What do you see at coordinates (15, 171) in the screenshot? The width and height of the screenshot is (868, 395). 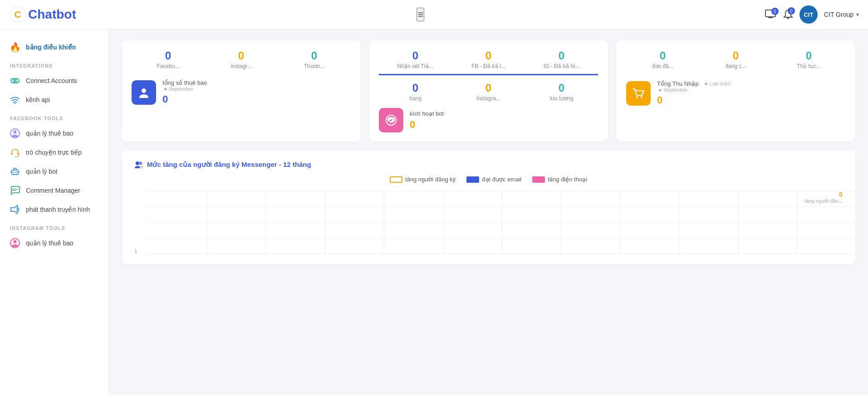 I see `bot-icon` at bounding box center [15, 171].